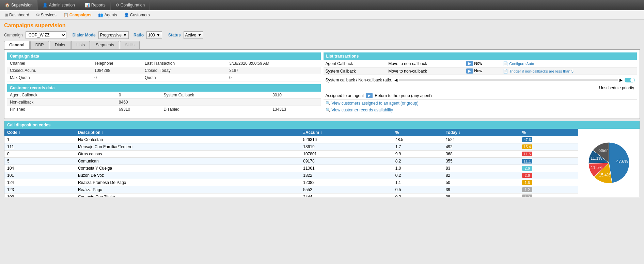 This screenshot has width=644, height=264. I want to click on subnav-campaigns-label: Campaigns, so click(80, 15).